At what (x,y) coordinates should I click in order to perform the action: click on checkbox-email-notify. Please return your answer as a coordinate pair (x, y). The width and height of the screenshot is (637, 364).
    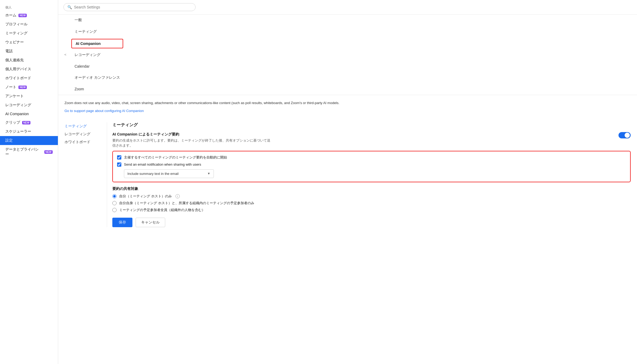
    Looking at the image, I should click on (119, 165).